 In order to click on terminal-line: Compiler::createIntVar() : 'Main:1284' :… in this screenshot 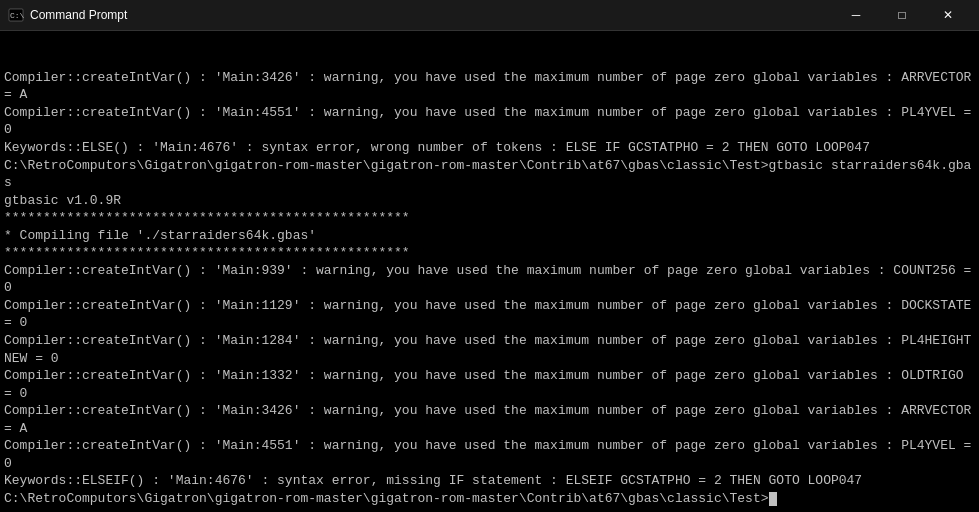, I will do `click(490, 350)`.